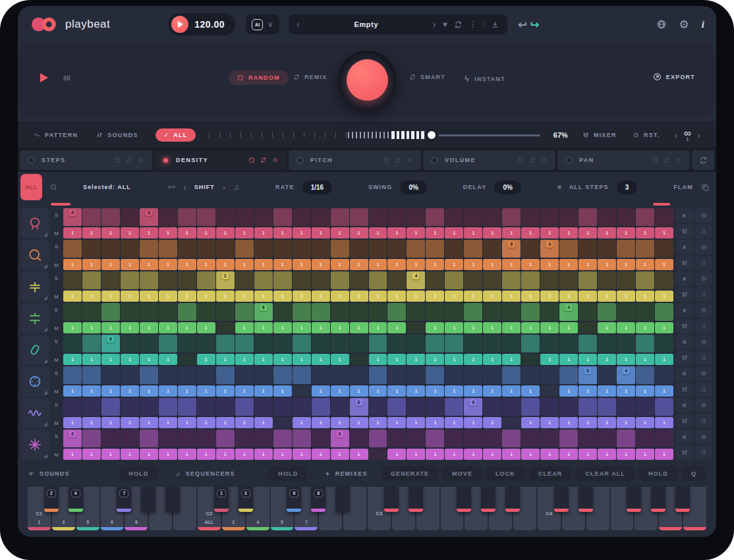 This screenshot has height=560, width=734. Describe the element at coordinates (202, 24) in the screenshot. I see `bpm-control: 120.00` at that location.